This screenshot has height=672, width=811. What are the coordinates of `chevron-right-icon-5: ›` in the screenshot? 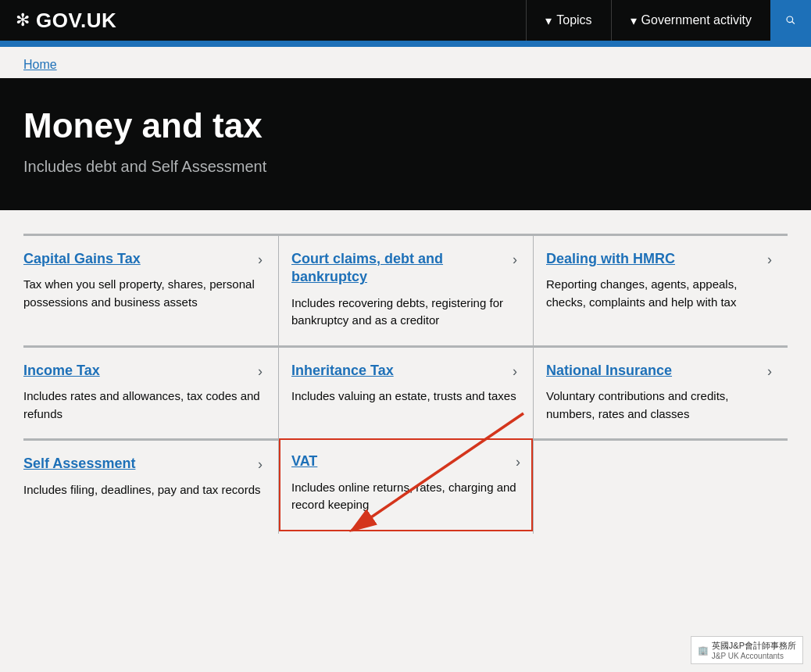 It's located at (515, 372).